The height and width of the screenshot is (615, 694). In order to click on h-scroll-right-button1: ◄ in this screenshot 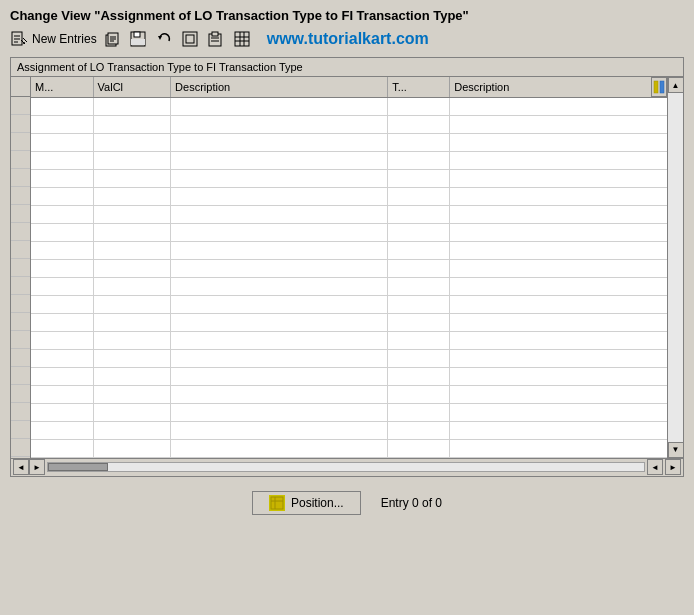, I will do `click(655, 467)`.